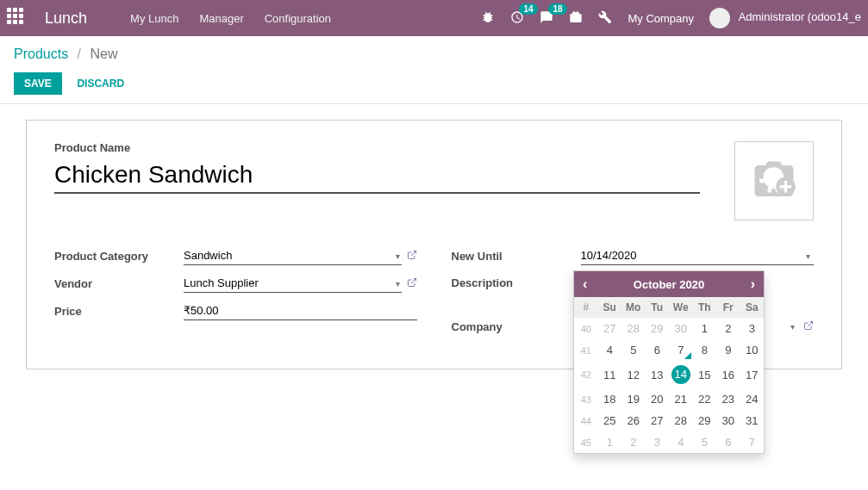  What do you see at coordinates (634, 373) in the screenshot?
I see `day-cell: 12` at bounding box center [634, 373].